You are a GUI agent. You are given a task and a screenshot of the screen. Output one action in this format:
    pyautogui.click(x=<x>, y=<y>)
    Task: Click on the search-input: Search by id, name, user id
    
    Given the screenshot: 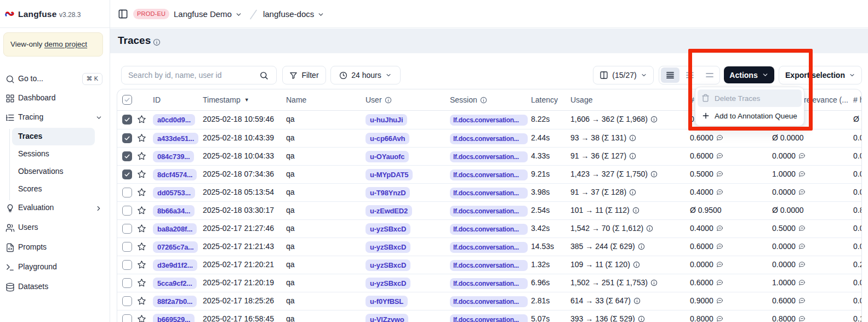 What is the action you would take?
    pyautogui.click(x=199, y=75)
    